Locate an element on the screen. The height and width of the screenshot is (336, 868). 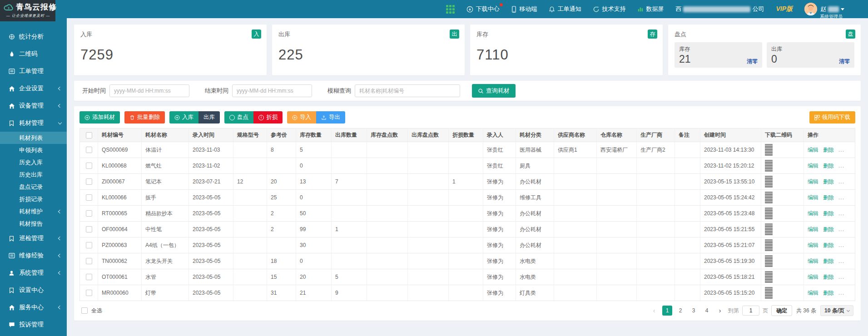
sidebar-item-settings-center: 设置中心 is located at coordinates (34, 290).